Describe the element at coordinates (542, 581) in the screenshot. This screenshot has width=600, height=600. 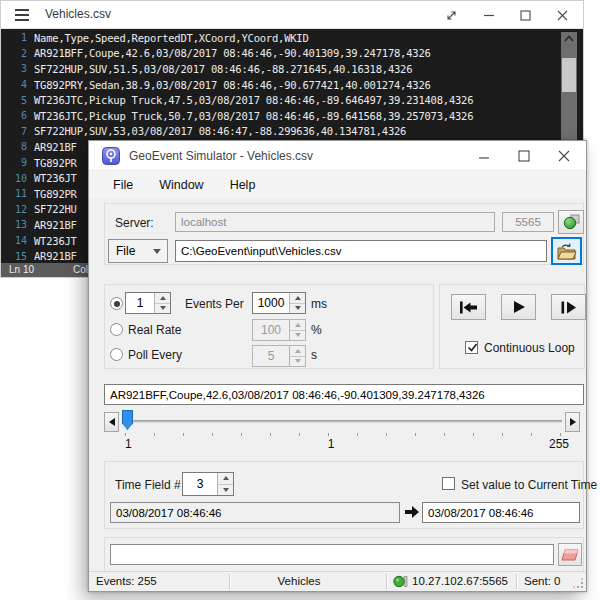
I see `sent-count: Sent: 0` at that location.